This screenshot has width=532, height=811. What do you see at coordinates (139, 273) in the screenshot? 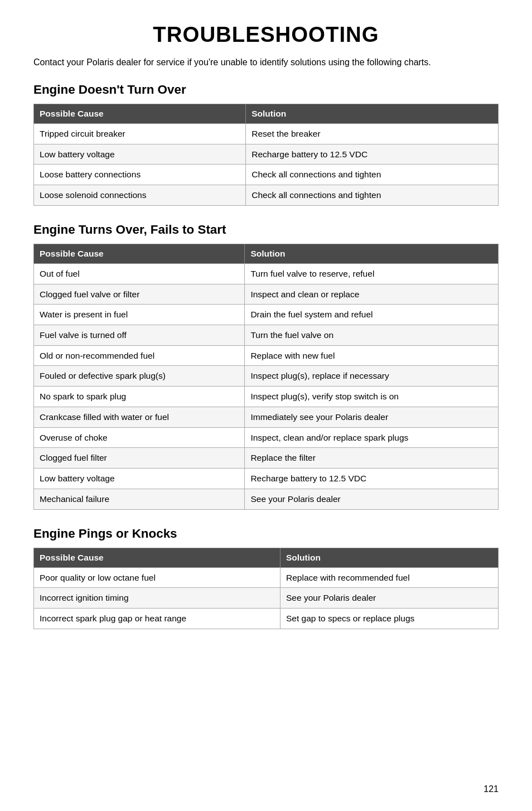
I see `cause-cell-1-0: Out of fuel` at bounding box center [139, 273].